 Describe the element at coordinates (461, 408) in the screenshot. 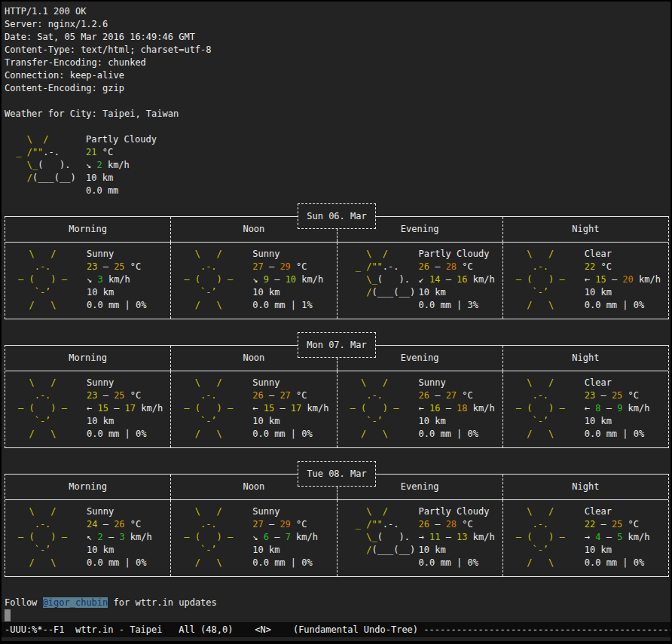

I see `wind-speed: ← 16 – 18 km/h` at that location.